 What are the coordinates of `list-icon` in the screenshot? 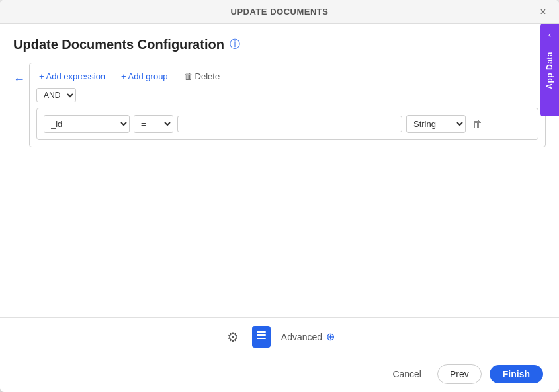 It's located at (261, 337).